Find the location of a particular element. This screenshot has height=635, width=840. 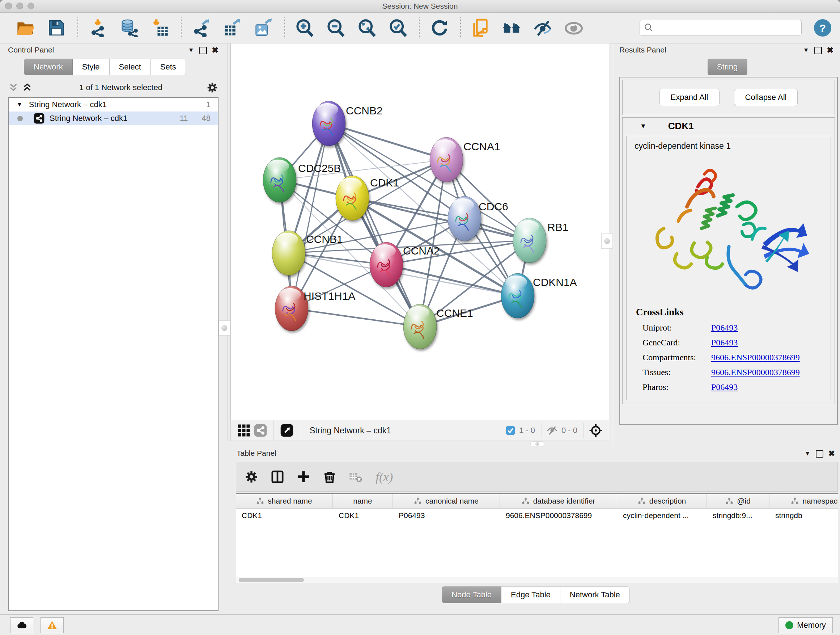

tab-string: String is located at coordinates (728, 67).